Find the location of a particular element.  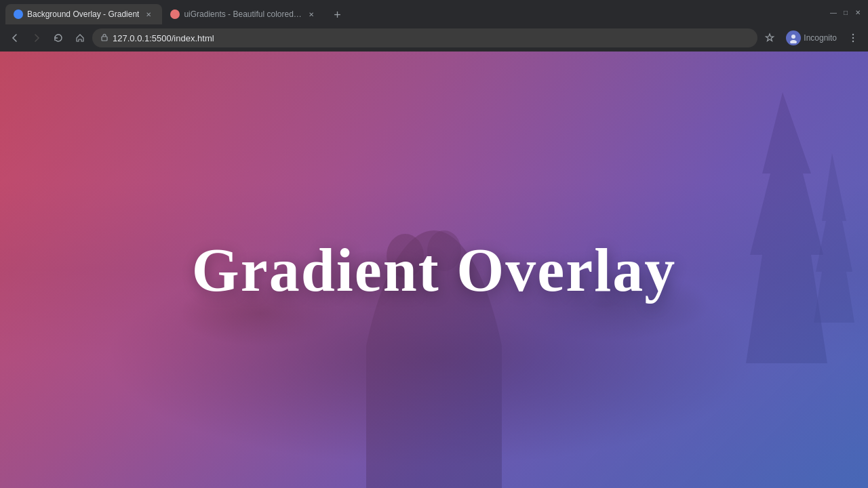

minimize-button: — is located at coordinates (833, 12).